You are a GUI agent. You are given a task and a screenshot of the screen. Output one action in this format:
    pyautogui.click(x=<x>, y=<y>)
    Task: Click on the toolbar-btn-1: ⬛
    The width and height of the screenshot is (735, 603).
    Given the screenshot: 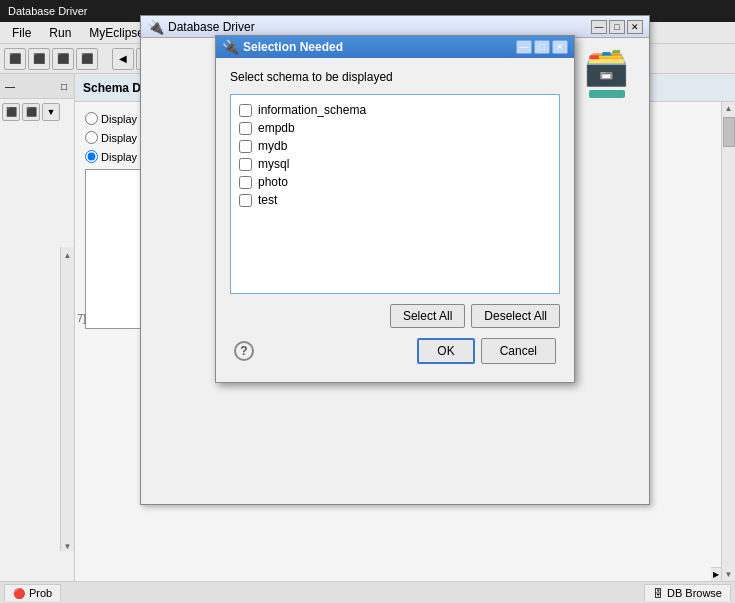 What is the action you would take?
    pyautogui.click(x=15, y=59)
    